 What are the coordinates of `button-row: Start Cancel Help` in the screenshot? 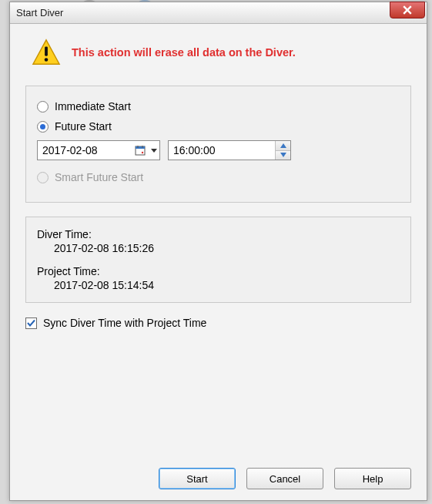 It's located at (219, 484).